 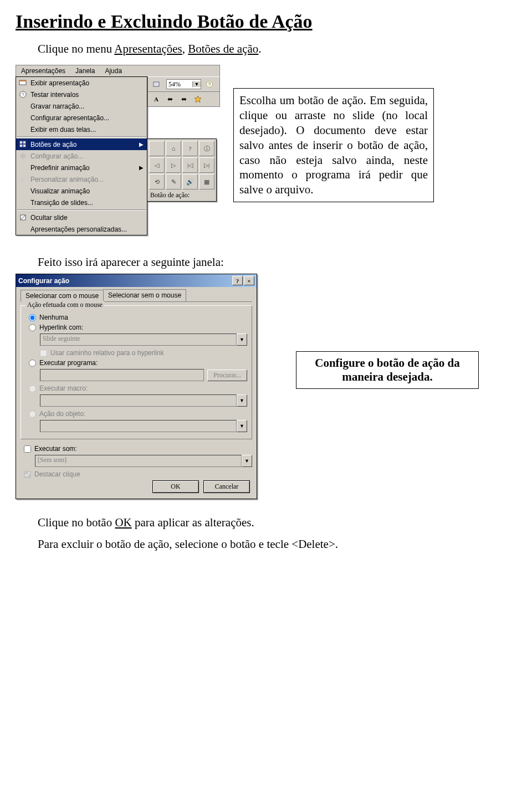 I want to click on menubar: Apresentações Janela Ajuda, so click(x=117, y=71).